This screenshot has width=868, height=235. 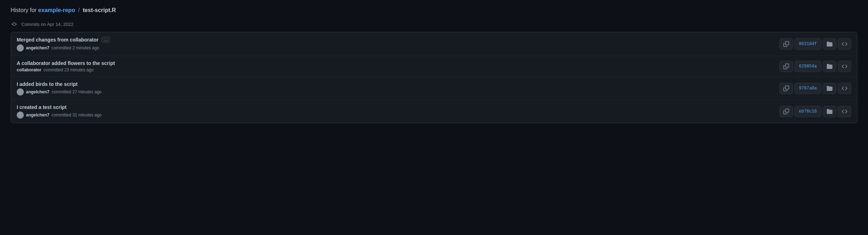 I want to click on table-row: I added birds to the script angelchen7 c…, so click(x=434, y=89).